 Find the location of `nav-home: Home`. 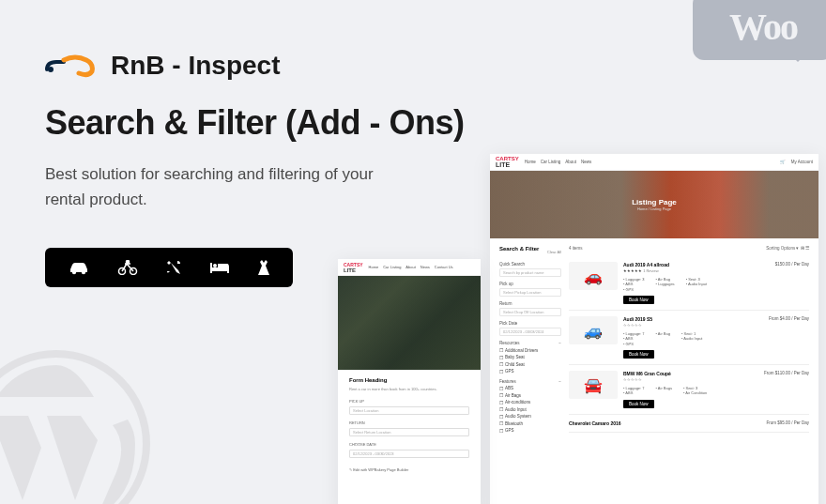

nav-home: Home is located at coordinates (530, 161).